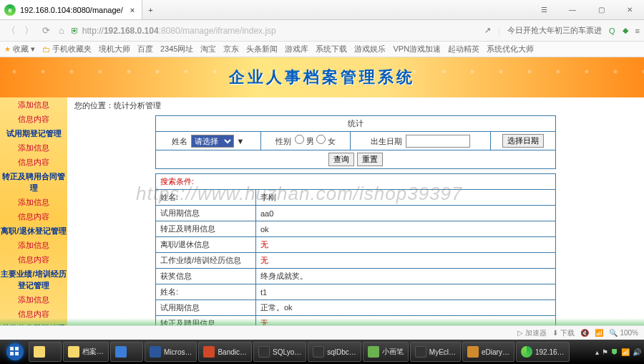 The width and height of the screenshot is (644, 364). Describe the element at coordinates (416, 49) in the screenshot. I see `bookmark-link: VPN游戏加速` at that location.